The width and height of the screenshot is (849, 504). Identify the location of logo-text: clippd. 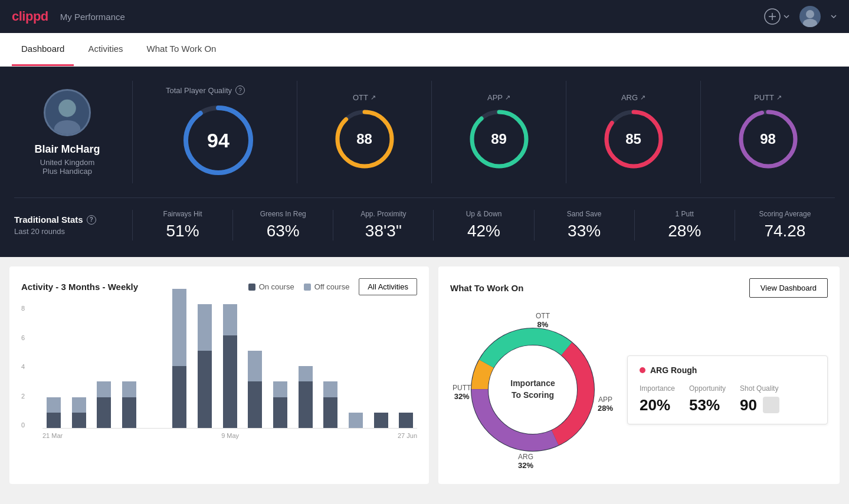
(30, 17).